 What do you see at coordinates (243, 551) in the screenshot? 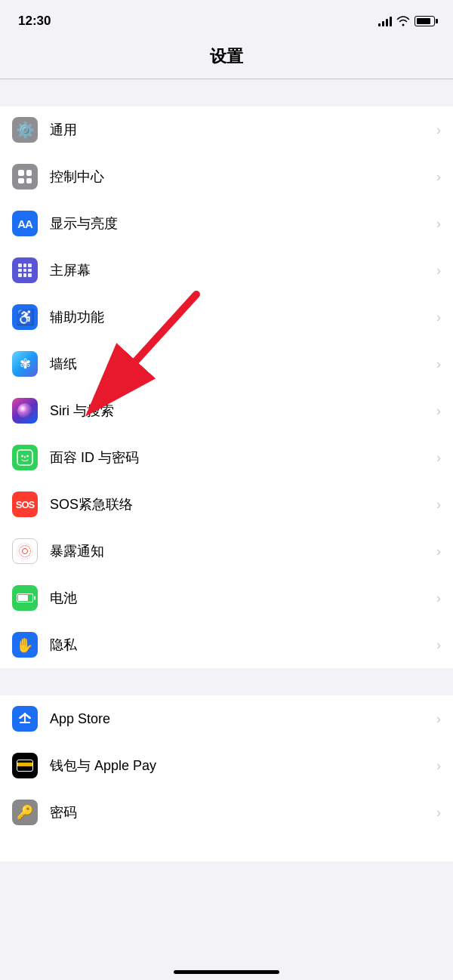
I see `exposure-label: 暴露通知` at bounding box center [243, 551].